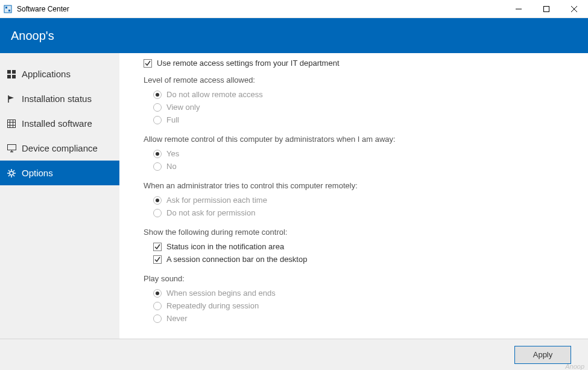  I want to click on footer: Apply Anoop, so click(294, 354).